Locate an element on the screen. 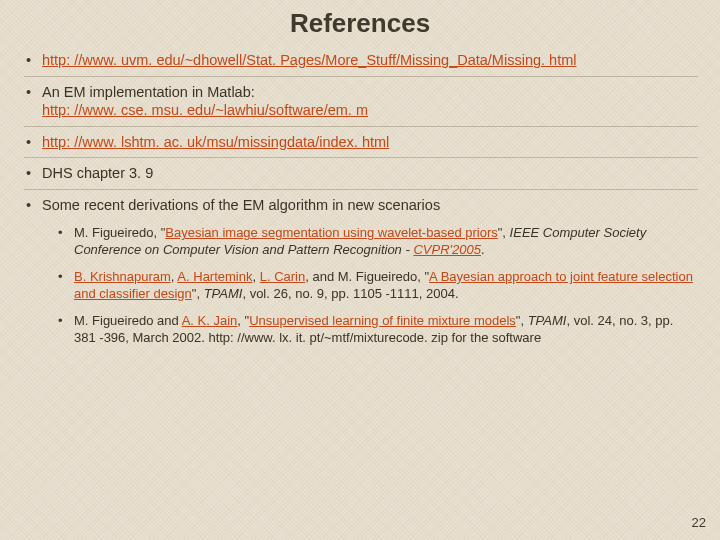  ref-item-2: An EM implementation in Matlab: http: //… is located at coordinates (361, 101).